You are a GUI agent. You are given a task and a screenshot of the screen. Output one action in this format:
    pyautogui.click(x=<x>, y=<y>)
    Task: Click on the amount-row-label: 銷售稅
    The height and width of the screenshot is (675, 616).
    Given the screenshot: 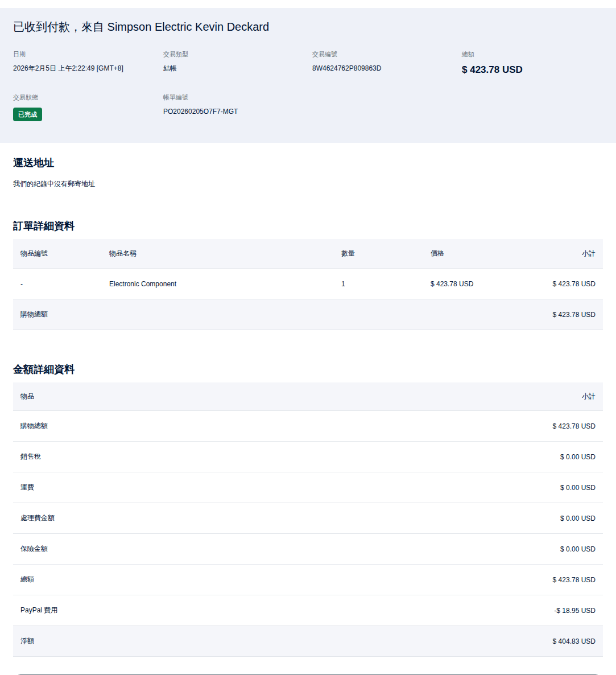 What is the action you would take?
    pyautogui.click(x=31, y=456)
    